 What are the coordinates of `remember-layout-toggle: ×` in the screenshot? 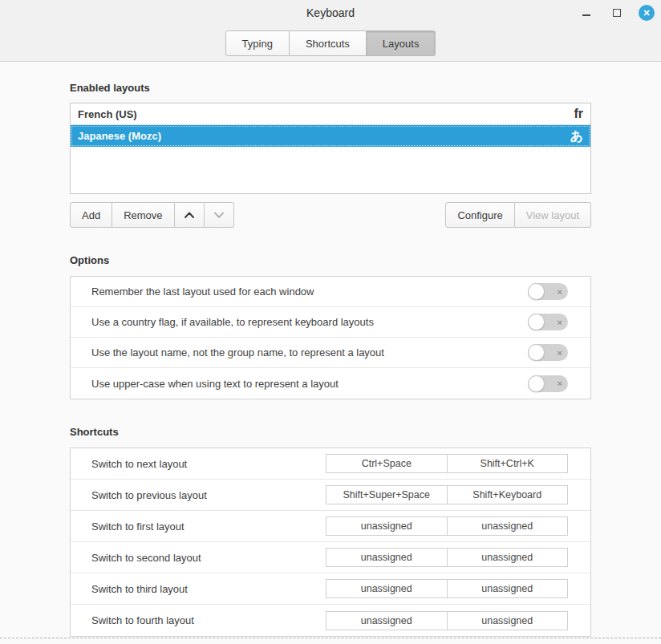 It's located at (548, 292).